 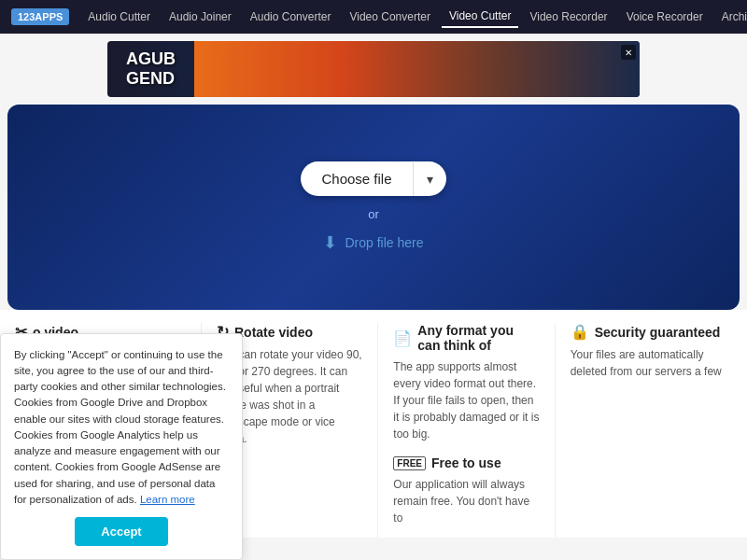 What do you see at coordinates (580, 332) in the screenshot?
I see `security-icon: 🔒` at bounding box center [580, 332].